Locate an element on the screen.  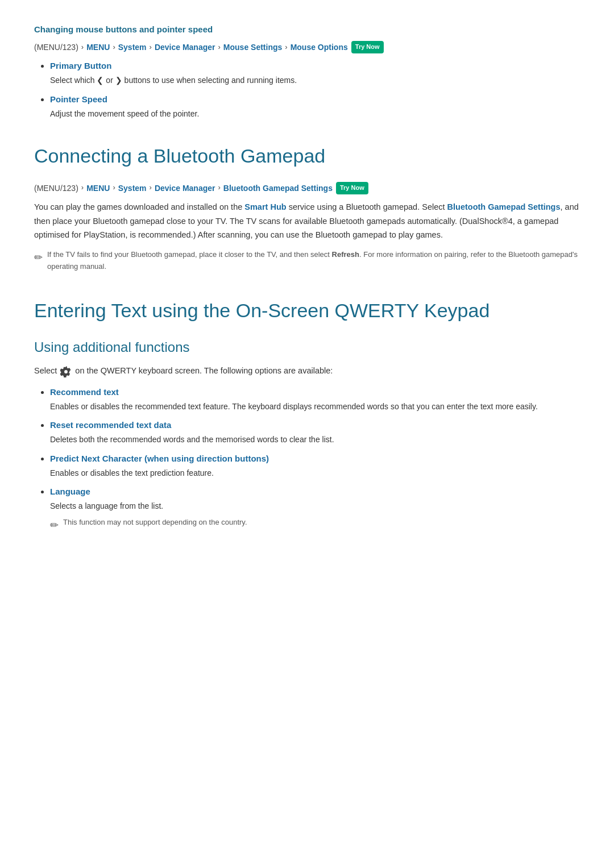
additional-heading: Using additional functions is located at coordinates (307, 347).